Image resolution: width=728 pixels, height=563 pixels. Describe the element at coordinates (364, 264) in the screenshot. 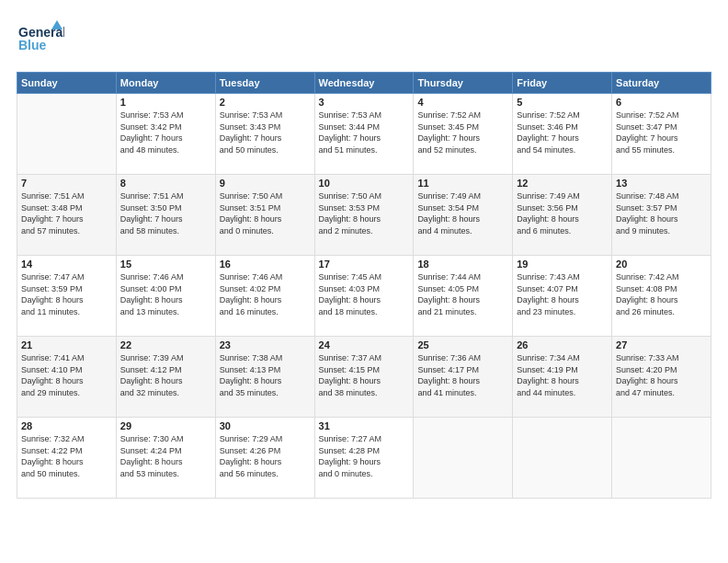

I see `day-number: 17` at that location.